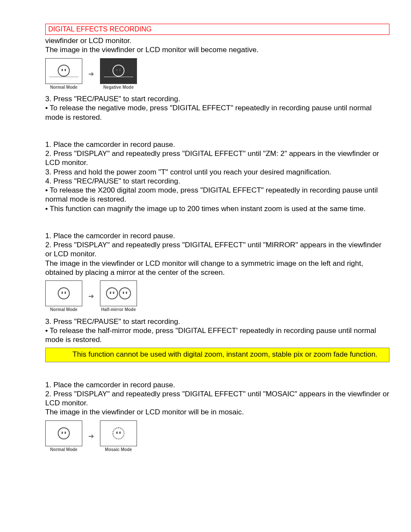 The width and height of the screenshot is (411, 532). I want to click on mirror-step1: 1. Place the camcorder in record pause., so click(217, 236).